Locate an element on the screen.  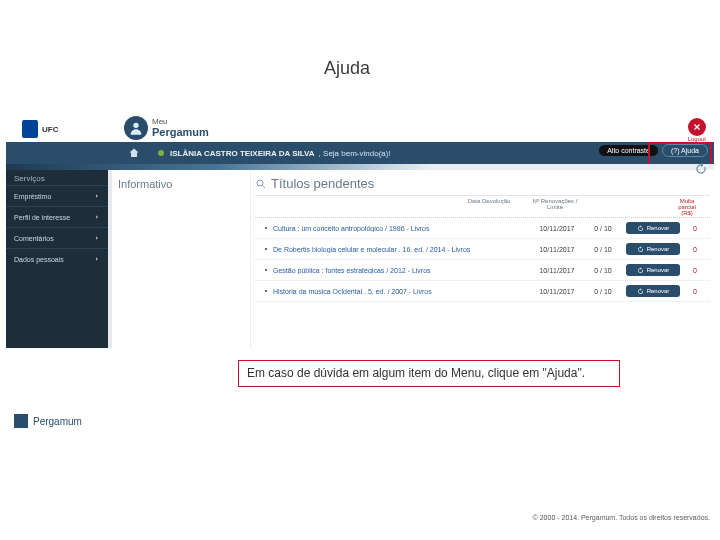
user-name: ISLÂNIA CASTRO TEIXEIRA DA SILVA is located at coordinates (242, 154).